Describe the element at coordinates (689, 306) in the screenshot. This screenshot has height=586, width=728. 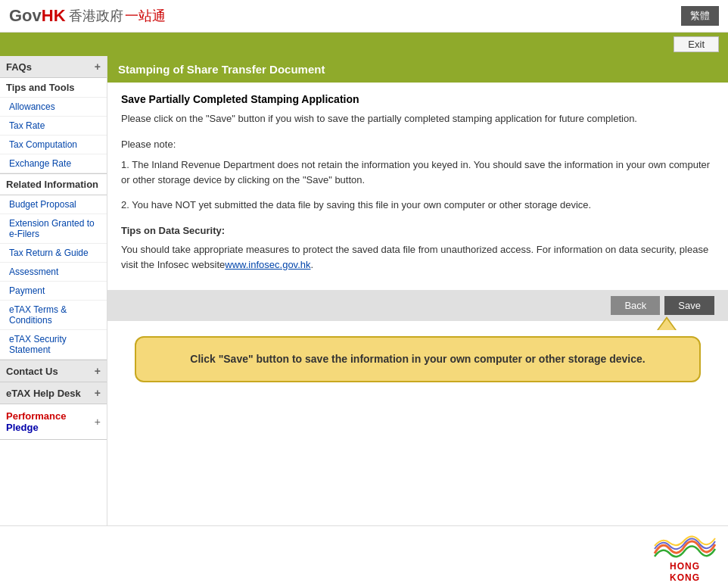
I see `save-button: Save` at that location.